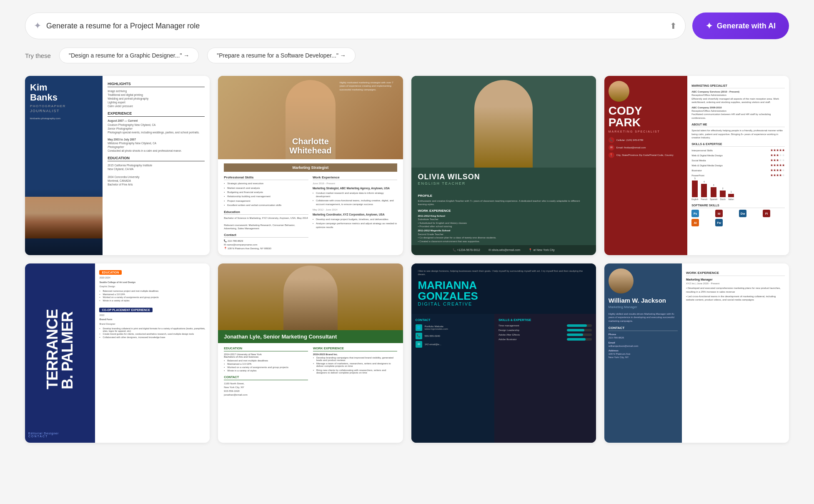  I want to click on marianna-top: I like to see design horizons, helping b…, so click(503, 288).